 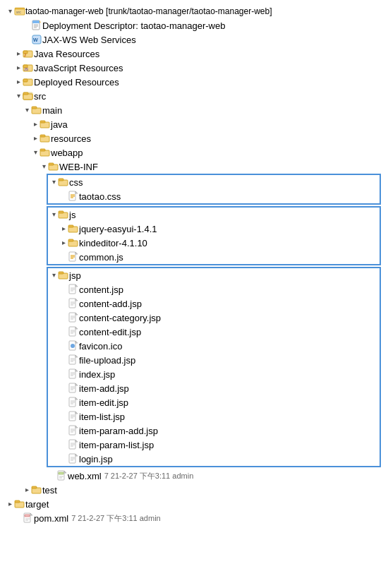 What do you see at coordinates (214, 346) in the screenshot?
I see `tree-item-favicon-ico: favicon.ico` at bounding box center [214, 346].